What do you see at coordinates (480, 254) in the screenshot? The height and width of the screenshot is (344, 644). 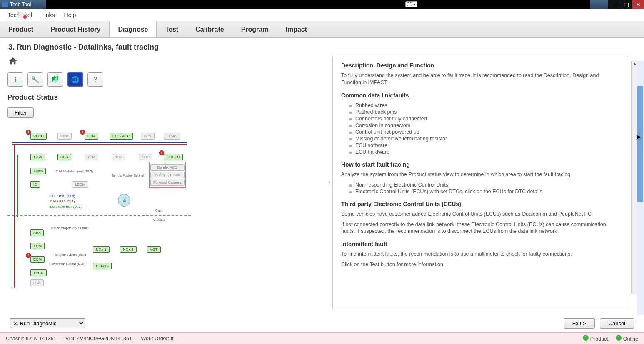 I see `right-p5a: To find intermittent faults, the recomme…` at bounding box center [480, 254].